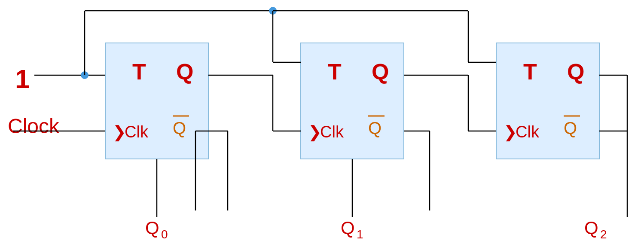 This screenshot has height=250, width=644. Describe the element at coordinates (185, 72) in the screenshot. I see `ff0-Q-label: Q` at that location.